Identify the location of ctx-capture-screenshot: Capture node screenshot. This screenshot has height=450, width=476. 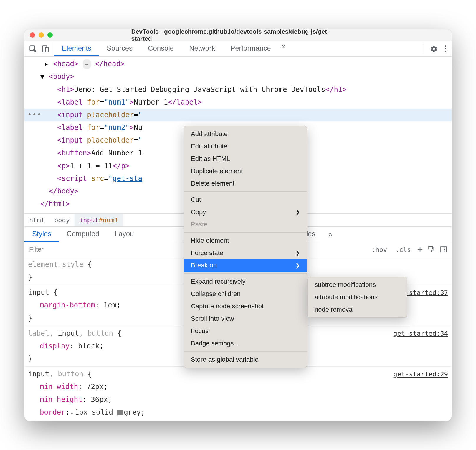
(245, 306).